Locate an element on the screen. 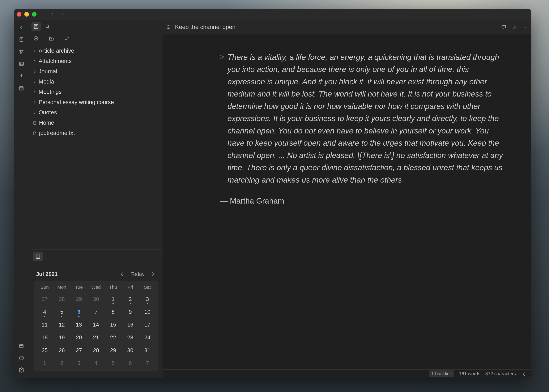 Image resolution: width=549 pixels, height=392 pixels. folder-item: Meetings is located at coordinates (96, 92).